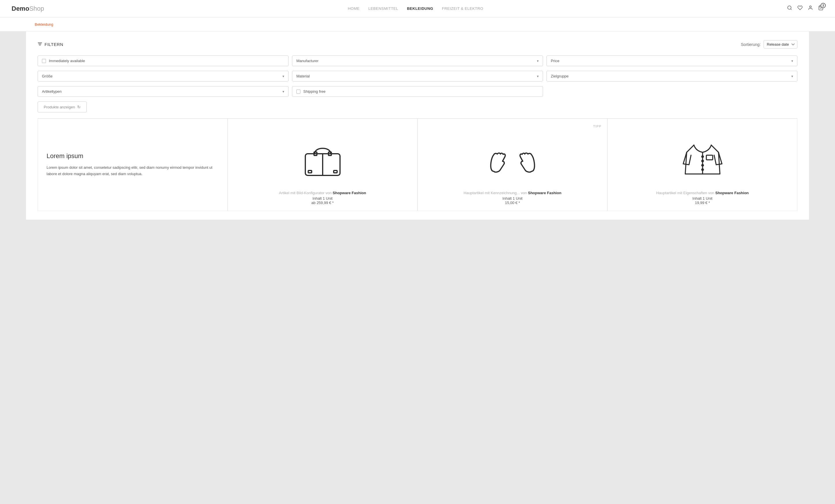 This screenshot has width=835, height=504. Describe the element at coordinates (811, 8) in the screenshot. I see `account-icon` at that location.